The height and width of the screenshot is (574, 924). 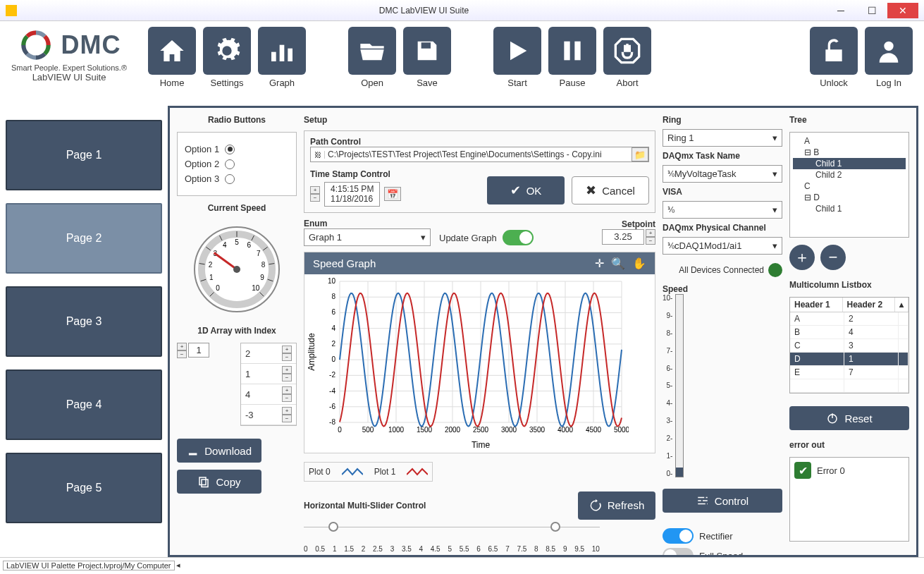 What do you see at coordinates (849, 319) in the screenshot?
I see `listbox-row: A2` at bounding box center [849, 319].